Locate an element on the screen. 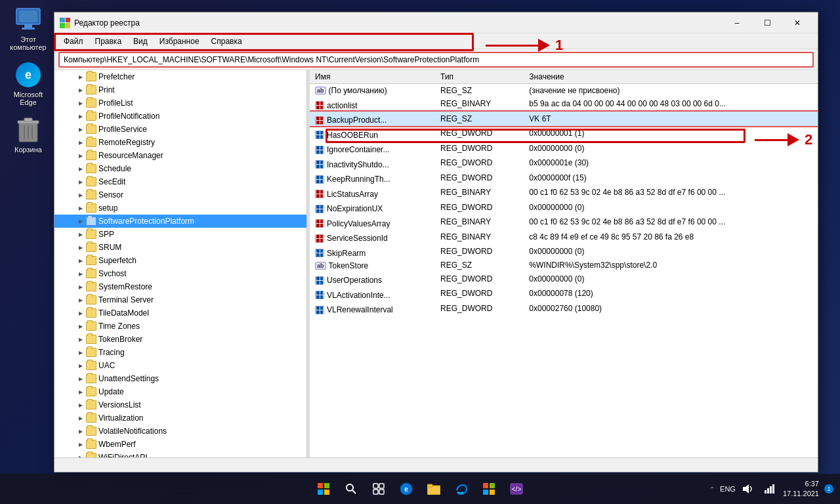 The width and height of the screenshot is (840, 504). tree-item: ▶ ResourceManager is located at coordinates (180, 156).